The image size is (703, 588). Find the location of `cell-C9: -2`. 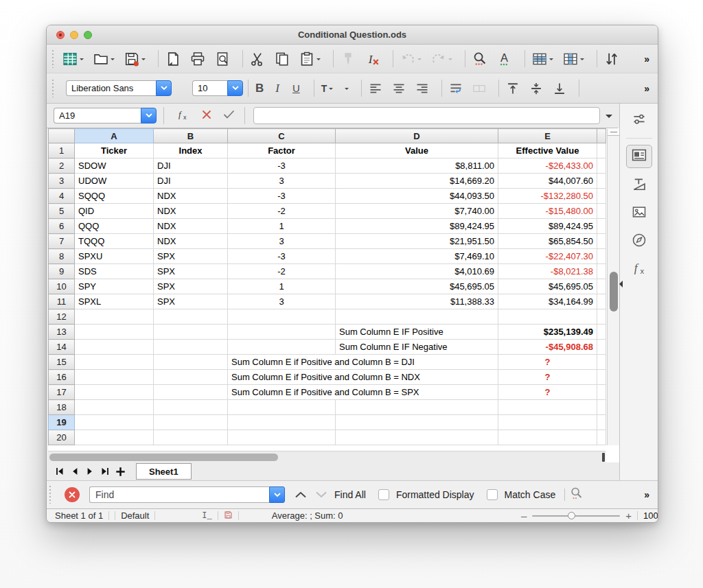

cell-C9: -2 is located at coordinates (281, 272).